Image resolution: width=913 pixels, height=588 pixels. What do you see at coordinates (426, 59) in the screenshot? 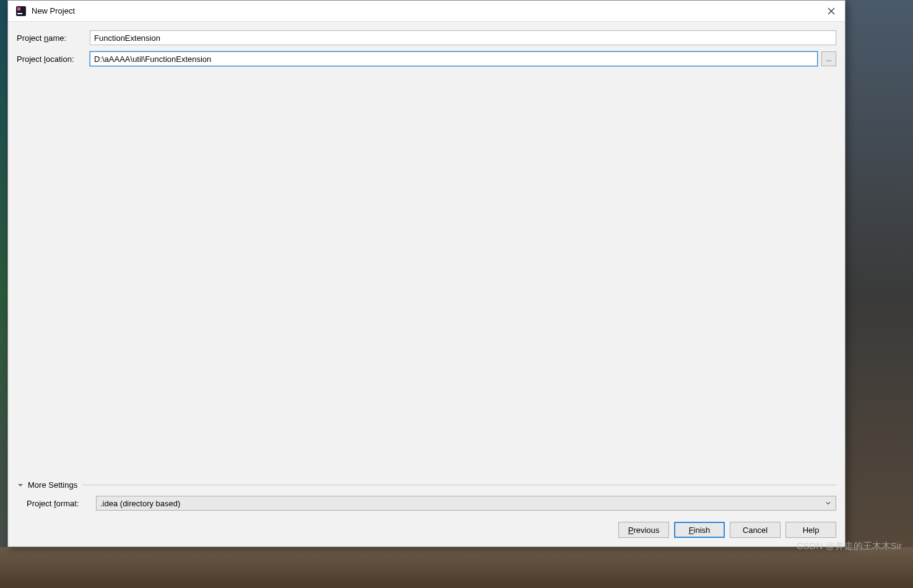
I see `project-location-row: Project location: ...` at bounding box center [426, 59].